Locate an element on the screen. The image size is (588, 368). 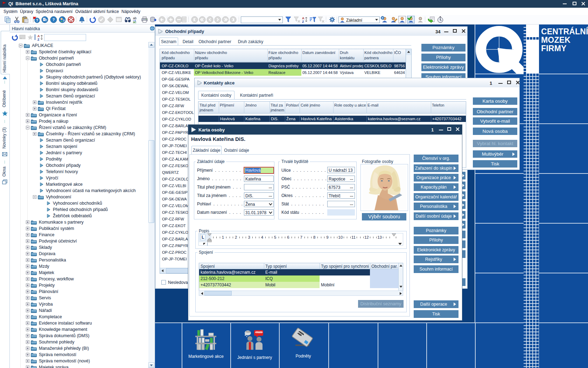
svg-text: ac is located at coordinates (135, 22).